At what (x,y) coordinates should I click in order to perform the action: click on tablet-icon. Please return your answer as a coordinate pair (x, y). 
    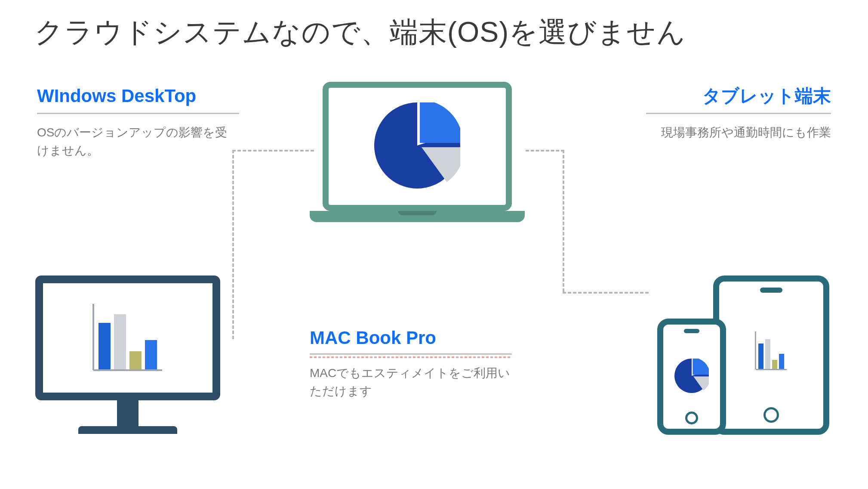
    Looking at the image, I should click on (771, 355).